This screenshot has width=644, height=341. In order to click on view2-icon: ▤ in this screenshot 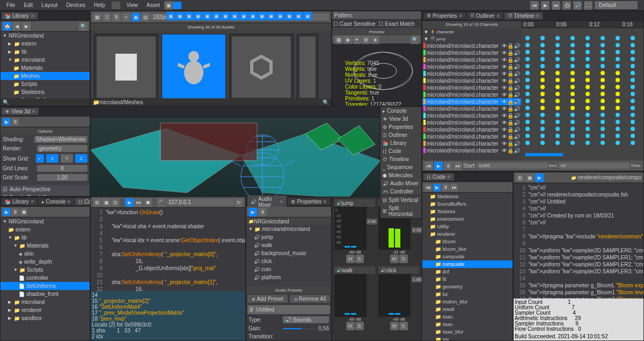, I will do `click(145, 17)`.